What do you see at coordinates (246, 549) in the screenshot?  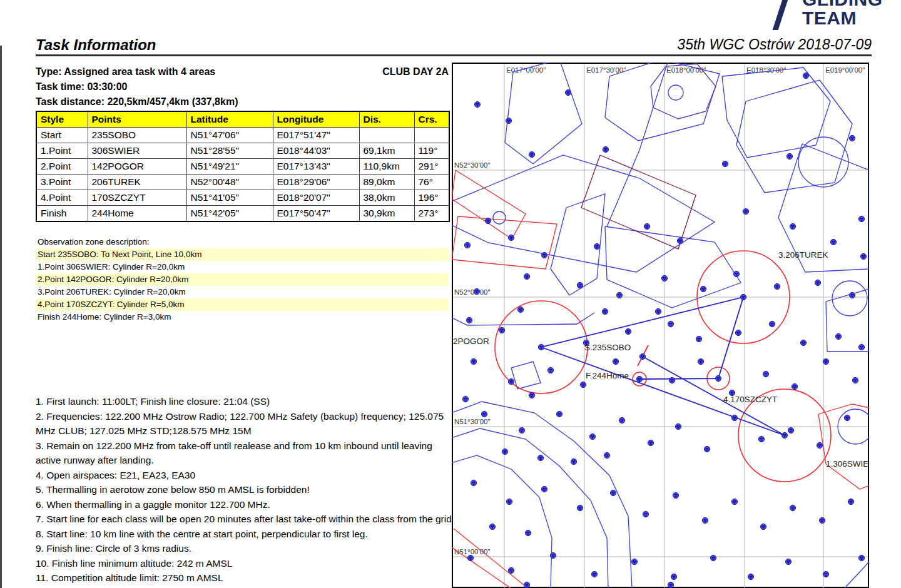 I see `note-line: 9. Finish line: Circle of 3 kms radius.` at bounding box center [246, 549].